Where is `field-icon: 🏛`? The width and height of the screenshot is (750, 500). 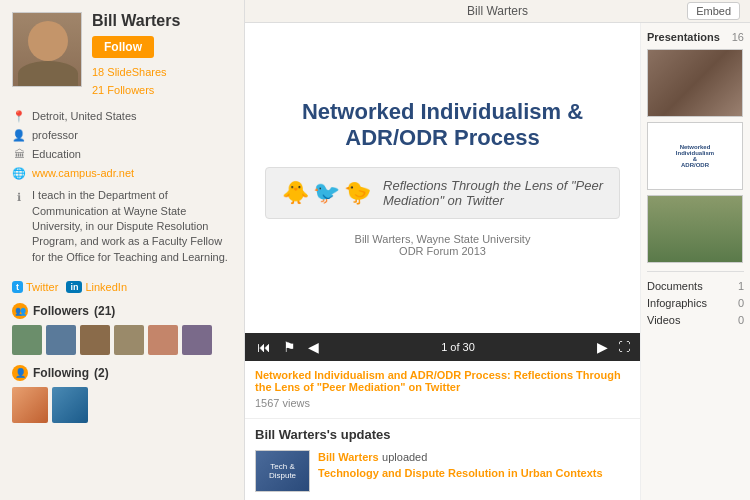 field-icon: 🏛 is located at coordinates (19, 154).